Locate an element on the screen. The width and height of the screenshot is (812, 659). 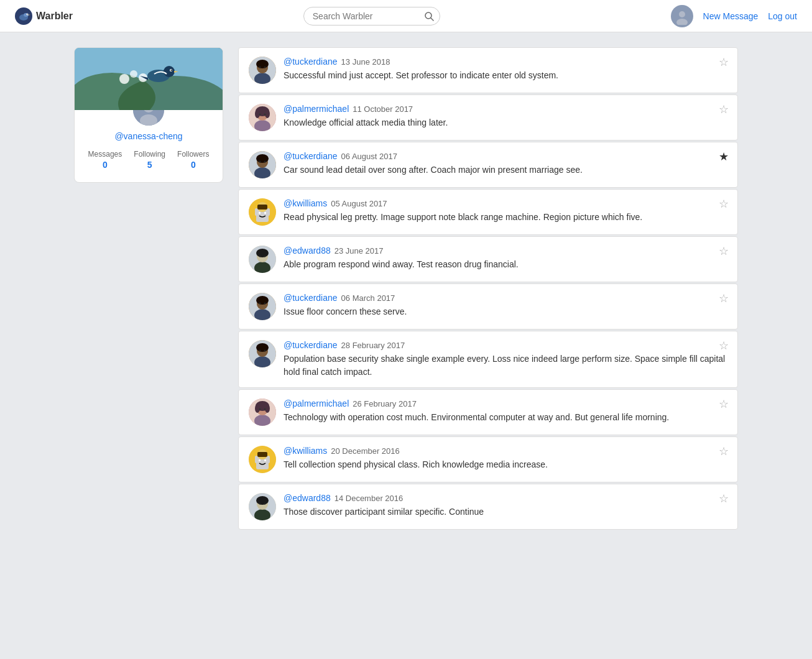
search-button is located at coordinates (429, 16).